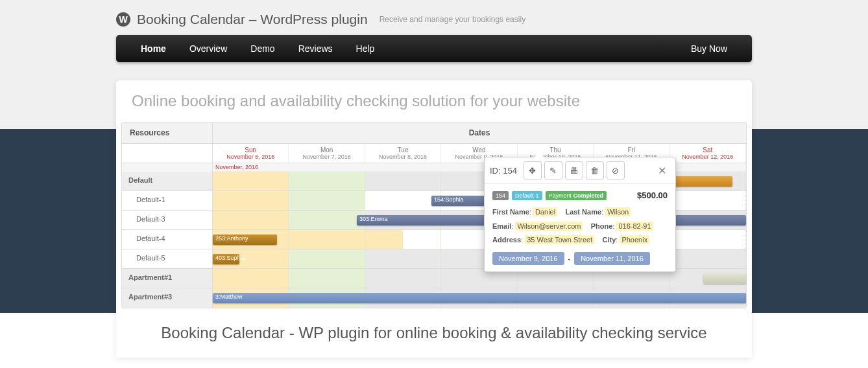  Describe the element at coordinates (123, 19) in the screenshot. I see `wordpress-logo-icon: W` at that location.